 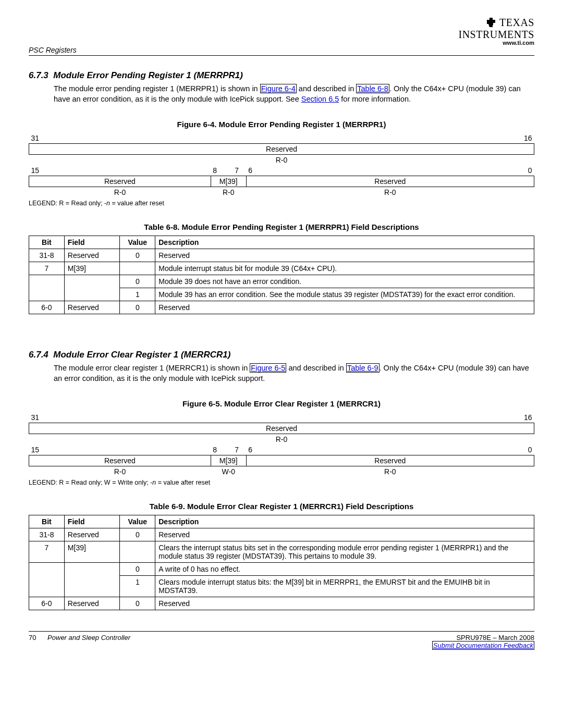 I want to click on logo-texas: TEXAS, so click(x=517, y=22).